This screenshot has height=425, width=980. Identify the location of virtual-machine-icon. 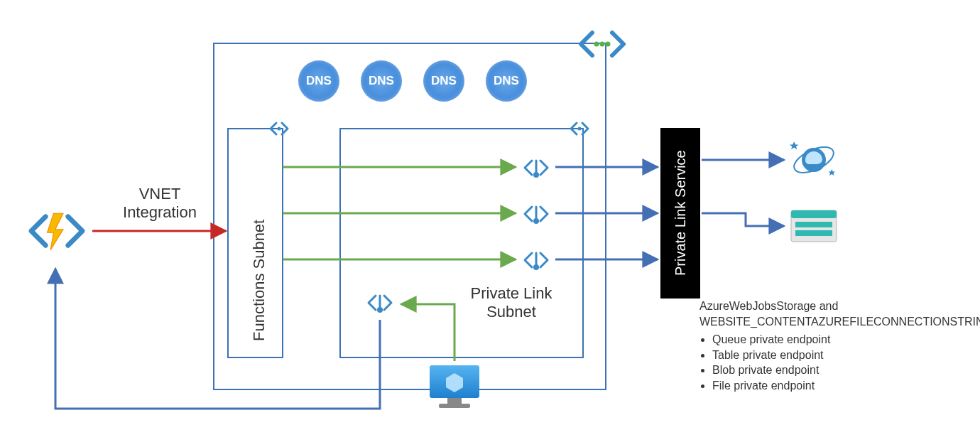
(454, 387).